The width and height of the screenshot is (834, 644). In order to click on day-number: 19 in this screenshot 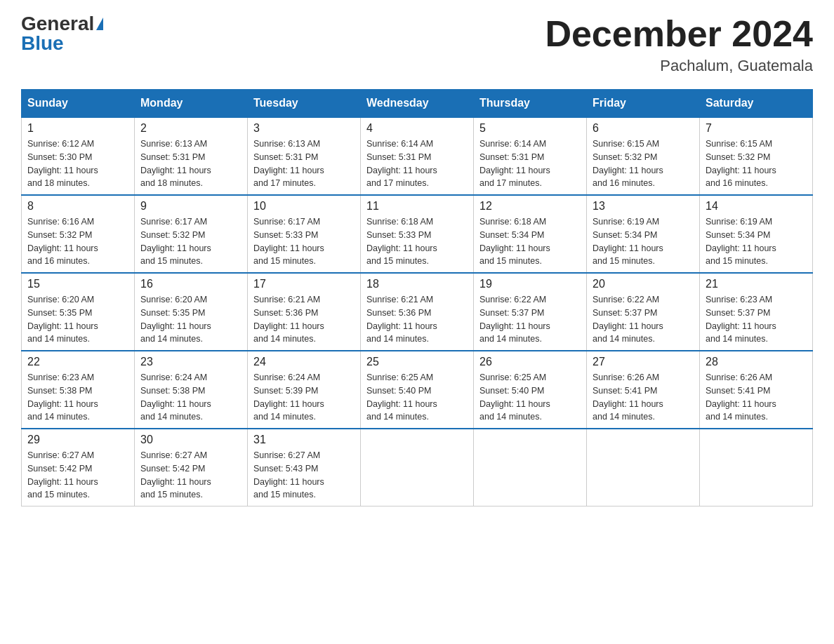, I will do `click(530, 284)`.